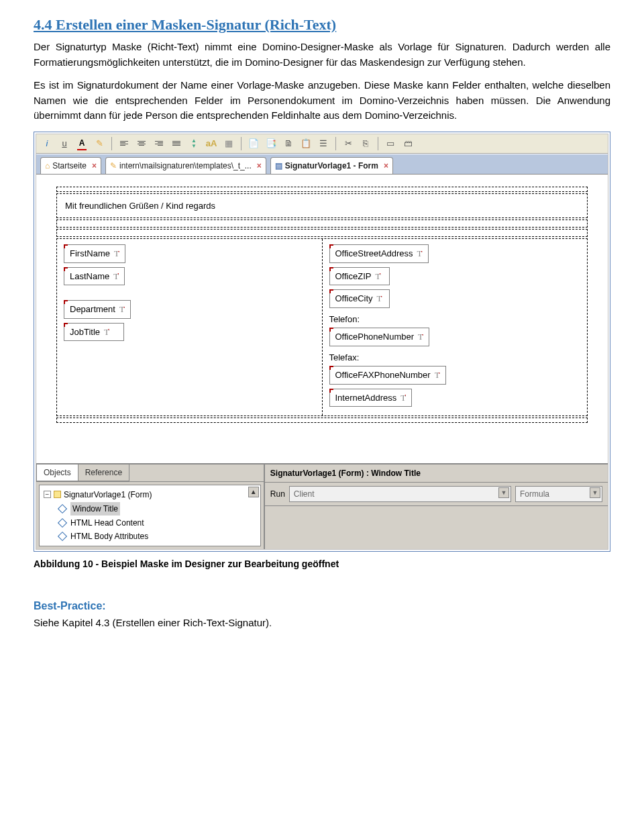  What do you see at coordinates (109, 536) in the screenshot?
I see `tree-item-html-body: HTML Body Attributes` at bounding box center [109, 536].